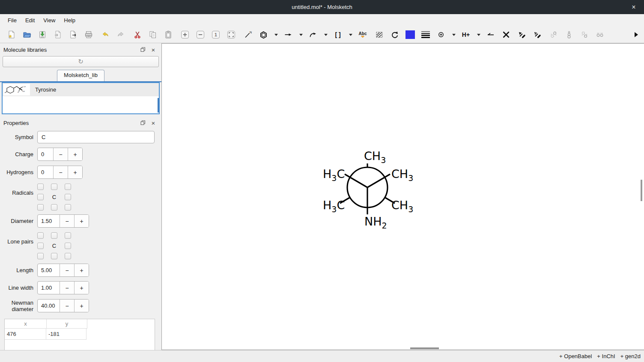 This screenshot has width=644, height=362. What do you see at coordinates (410, 35) in the screenshot?
I see `color-picker` at bounding box center [410, 35].